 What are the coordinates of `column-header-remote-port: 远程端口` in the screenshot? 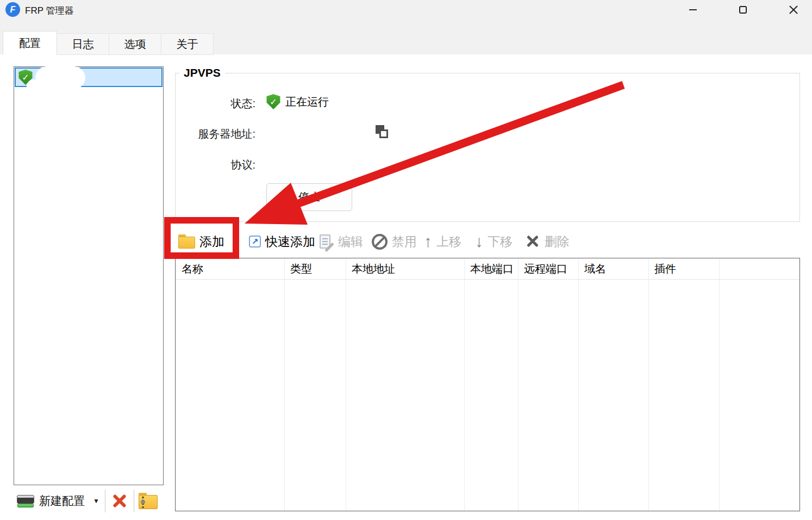 It's located at (548, 269).